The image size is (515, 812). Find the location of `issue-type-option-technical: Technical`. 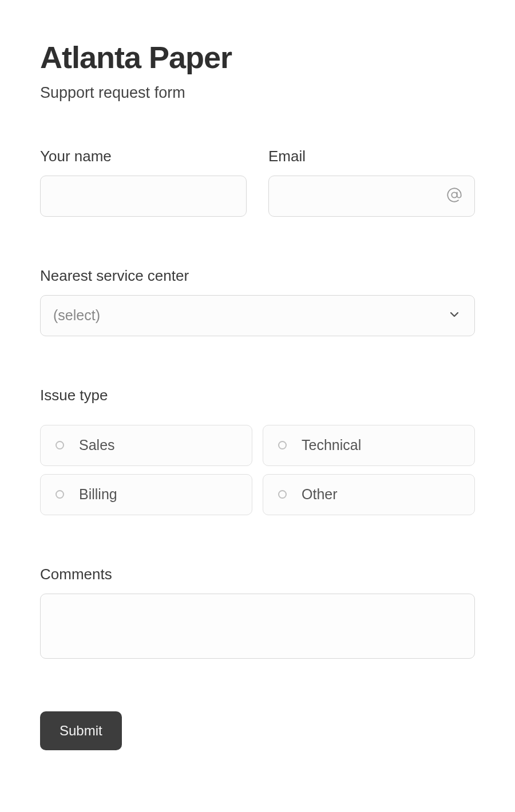

issue-type-option-technical: Technical is located at coordinates (369, 445).